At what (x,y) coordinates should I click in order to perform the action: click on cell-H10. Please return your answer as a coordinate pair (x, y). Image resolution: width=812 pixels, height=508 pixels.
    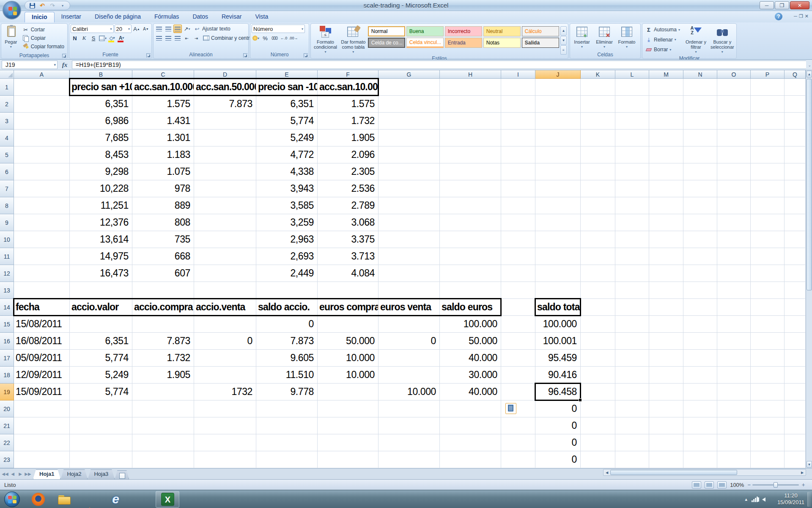
    Looking at the image, I should click on (470, 240).